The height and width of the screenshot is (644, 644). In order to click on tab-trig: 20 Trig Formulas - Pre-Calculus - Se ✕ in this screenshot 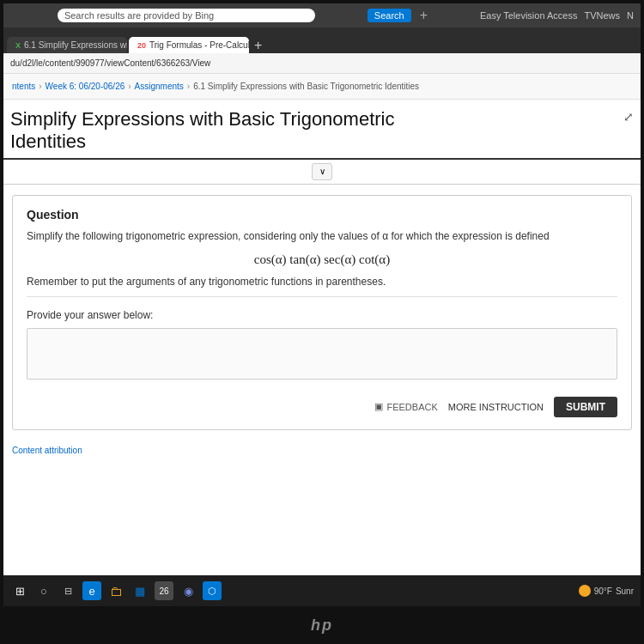, I will do `click(189, 45)`.